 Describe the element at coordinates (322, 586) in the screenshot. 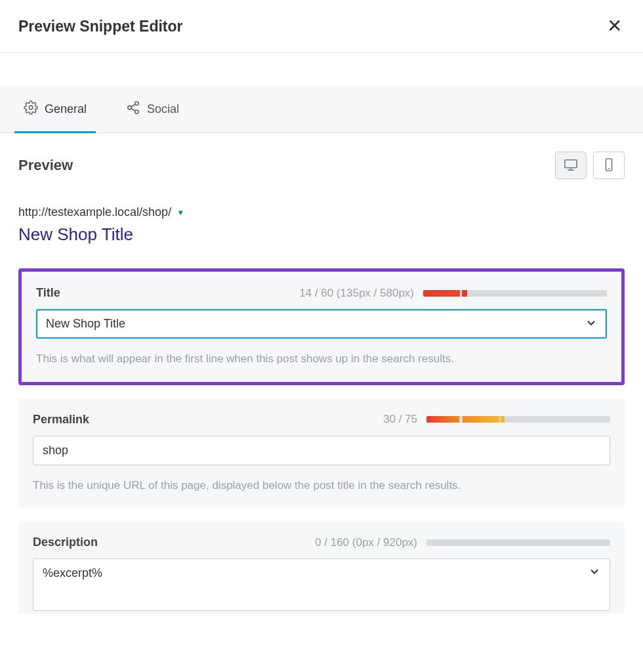

I see `description-input-row` at that location.